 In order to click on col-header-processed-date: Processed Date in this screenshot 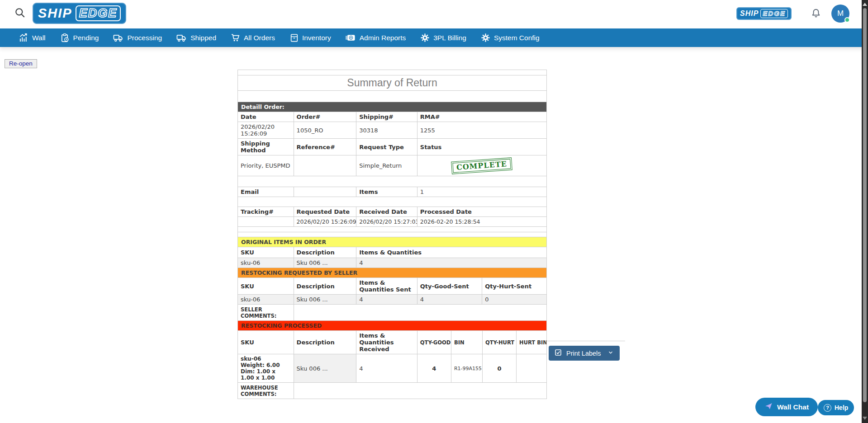, I will do `click(482, 212)`.